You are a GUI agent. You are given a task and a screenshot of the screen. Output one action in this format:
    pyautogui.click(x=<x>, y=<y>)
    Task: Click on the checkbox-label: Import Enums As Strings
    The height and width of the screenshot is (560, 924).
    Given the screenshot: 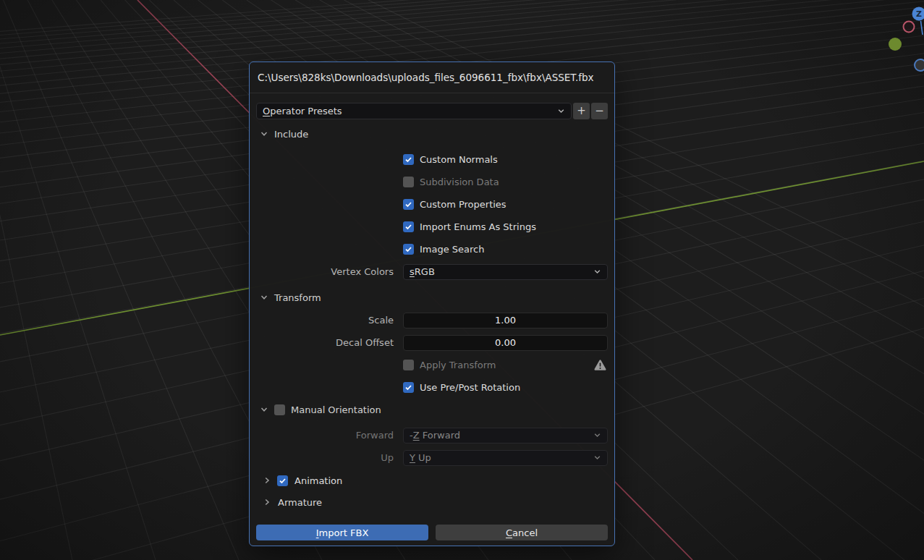 What is the action you would take?
    pyautogui.click(x=478, y=227)
    